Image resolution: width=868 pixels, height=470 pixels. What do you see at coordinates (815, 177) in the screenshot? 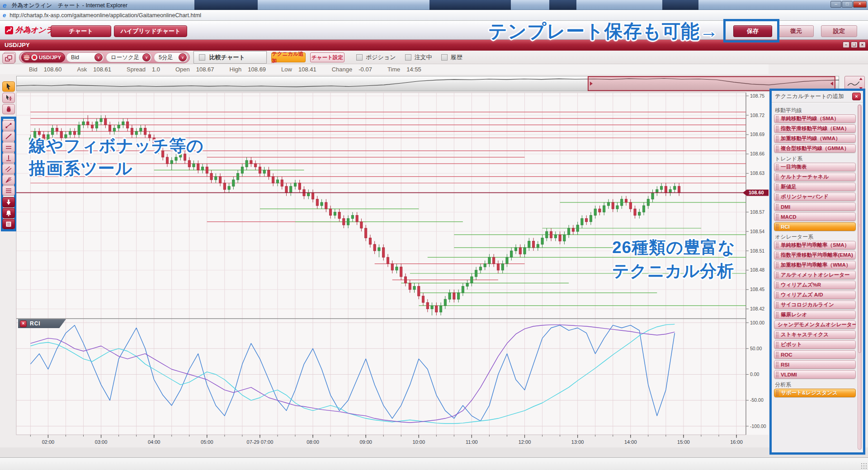
I see `tech-indicator-button: ケルトナーチャネル` at bounding box center [815, 177].